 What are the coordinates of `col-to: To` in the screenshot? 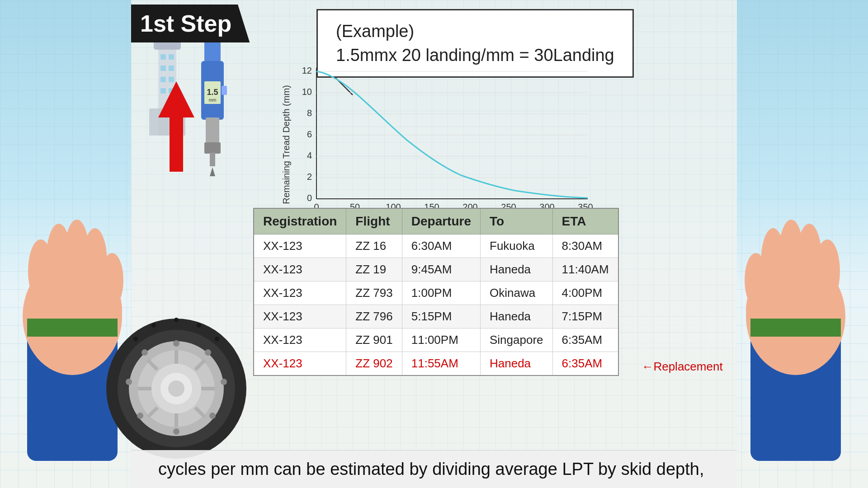 It's located at (517, 221).